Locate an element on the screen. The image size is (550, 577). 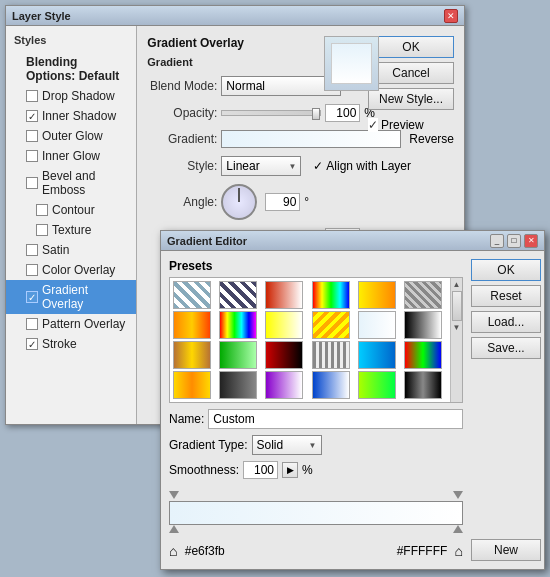
sidebar-item-drop-shadow: Drop Shadow is located at coordinates (71, 96).